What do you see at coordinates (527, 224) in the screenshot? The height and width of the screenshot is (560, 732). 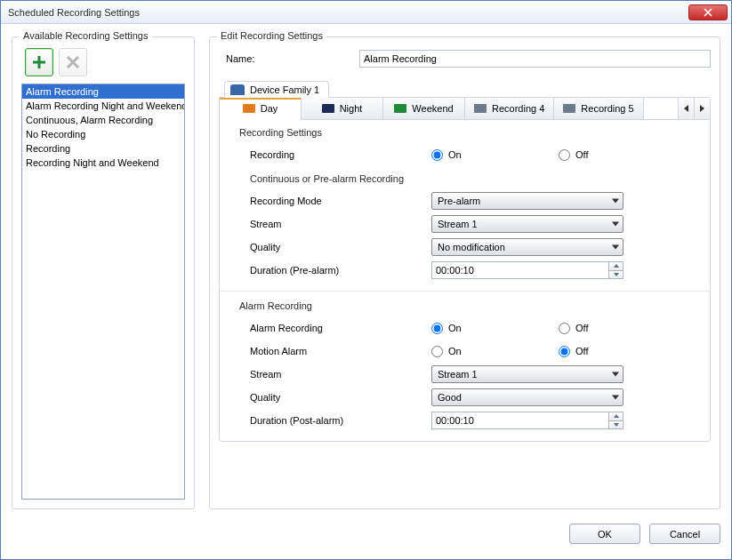 I see `stream-select: Stream 1` at bounding box center [527, 224].